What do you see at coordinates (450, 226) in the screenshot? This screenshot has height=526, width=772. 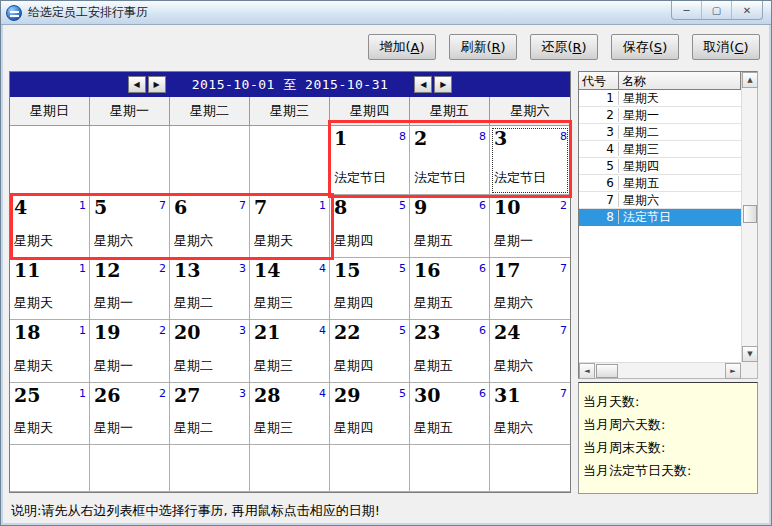 I see `calendar-day-cell: 96星期五` at bounding box center [450, 226].